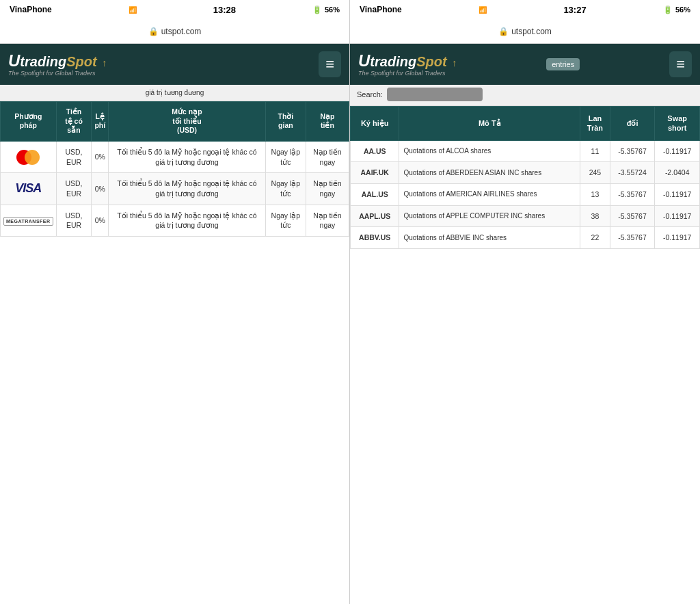 This screenshot has height=604, width=700. I want to click on desc-cell: Quotations of ALCOA shares, so click(489, 151).